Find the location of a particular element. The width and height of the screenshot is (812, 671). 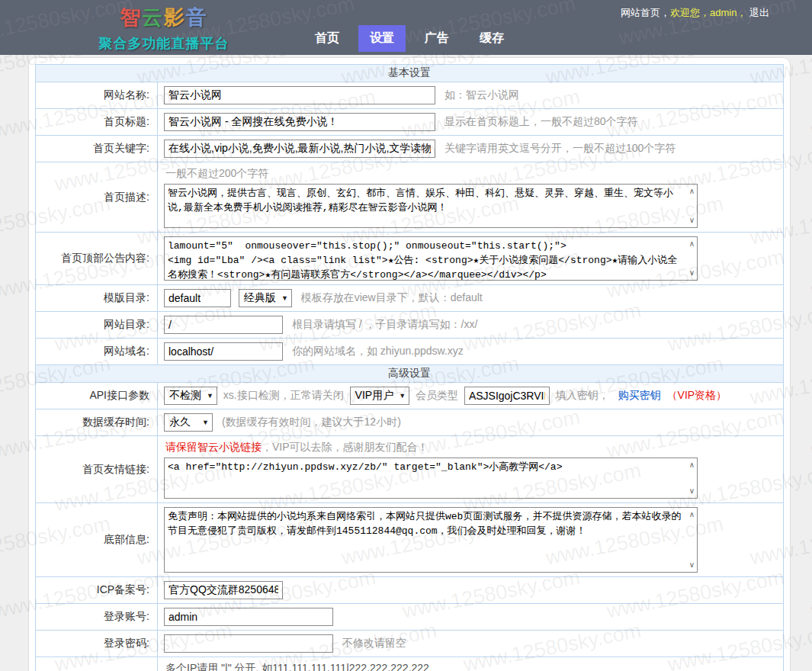

login-account-label: 登录账号: is located at coordinates (97, 618).